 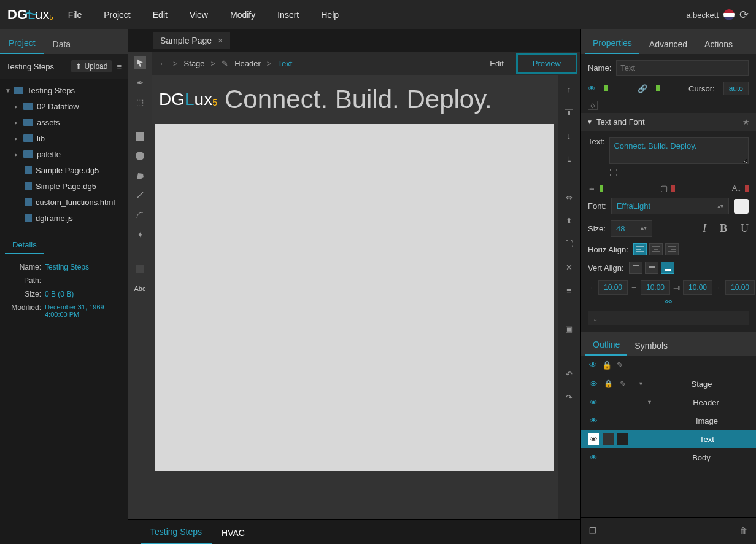 What do you see at coordinates (496, 64) in the screenshot?
I see `edit-mode-button: Edit` at bounding box center [496, 64].